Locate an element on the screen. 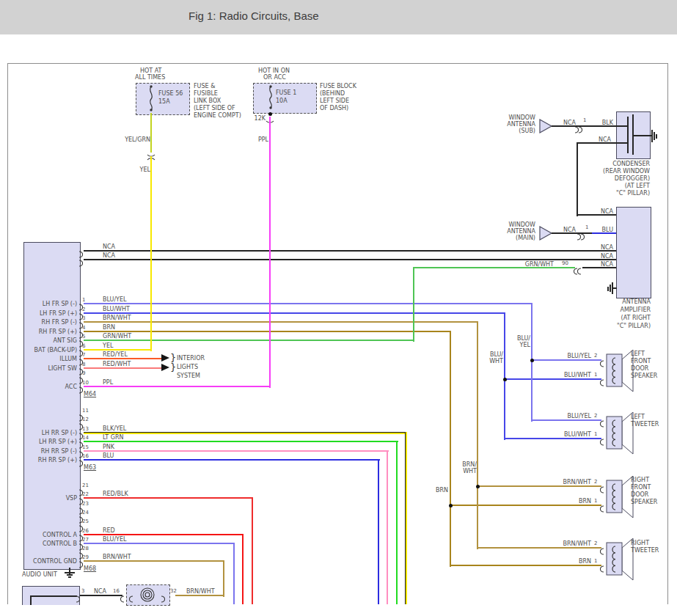  pin-number: 4 is located at coordinates (84, 328).